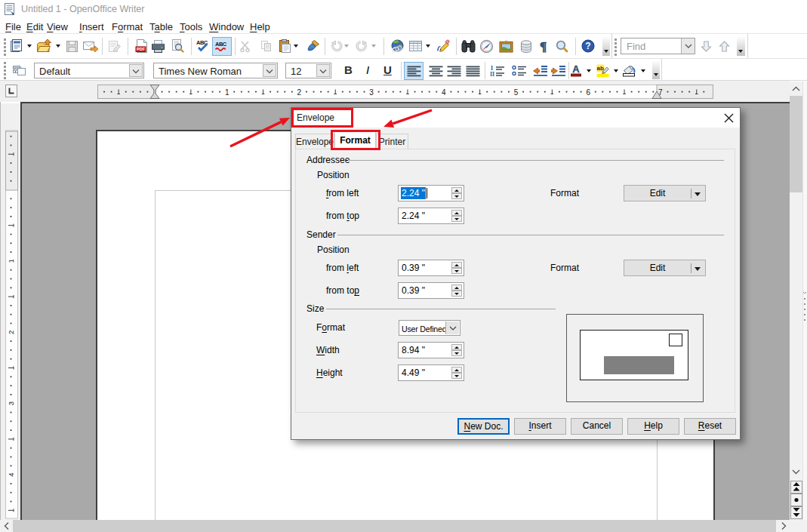 Image resolution: width=807 pixels, height=532 pixels. Describe the element at coordinates (588, 92) in the screenshot. I see `svg-text: 6` at that location.